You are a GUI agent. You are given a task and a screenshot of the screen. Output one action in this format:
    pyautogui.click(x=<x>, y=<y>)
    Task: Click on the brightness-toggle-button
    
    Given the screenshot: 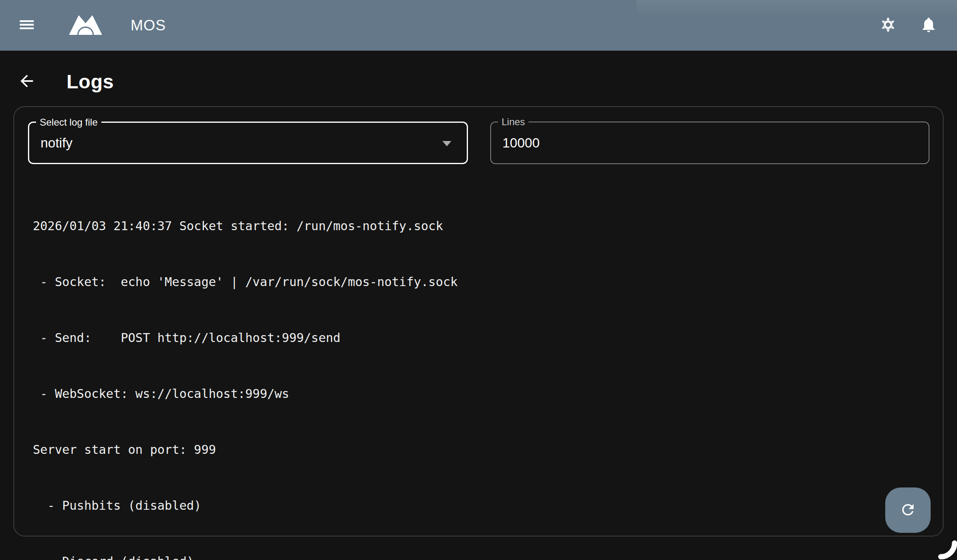 What is the action you would take?
    pyautogui.click(x=888, y=26)
    